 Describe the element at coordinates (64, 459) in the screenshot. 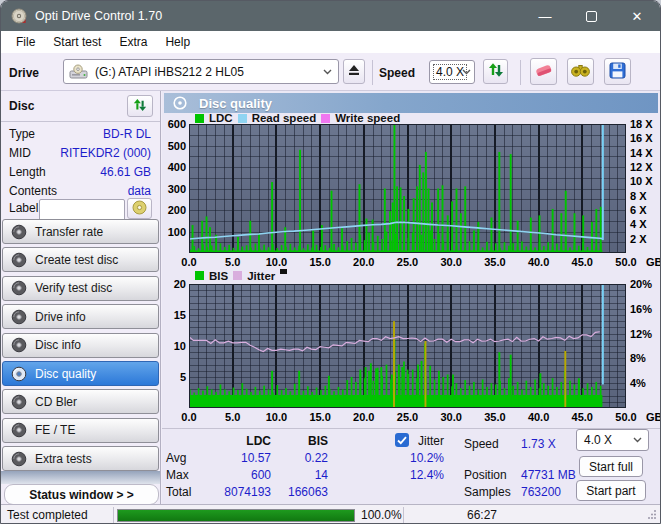

I see `sidebar-item-label: Extra tests` at that location.